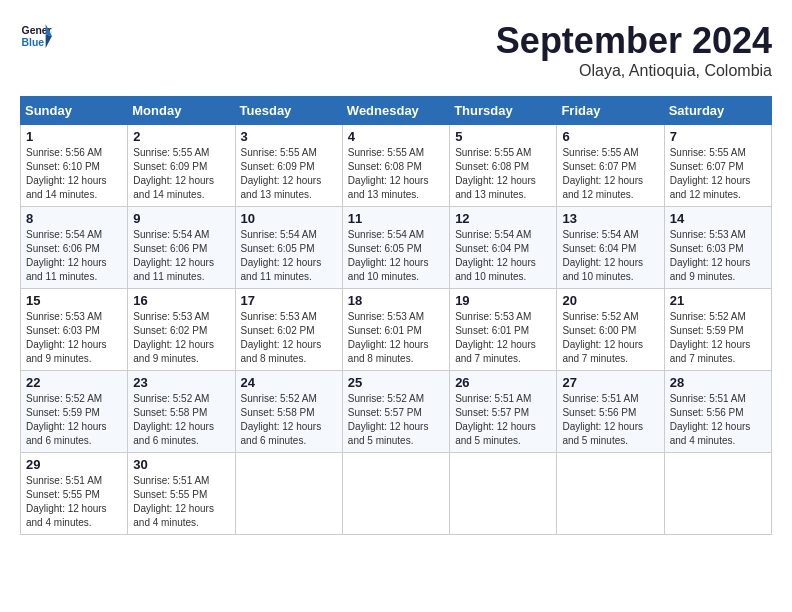  Describe the element at coordinates (718, 166) in the screenshot. I see `calendar-cell: 7Sunrise: 5:55 AMSunset: 6:07 PMDaylight…` at that location.